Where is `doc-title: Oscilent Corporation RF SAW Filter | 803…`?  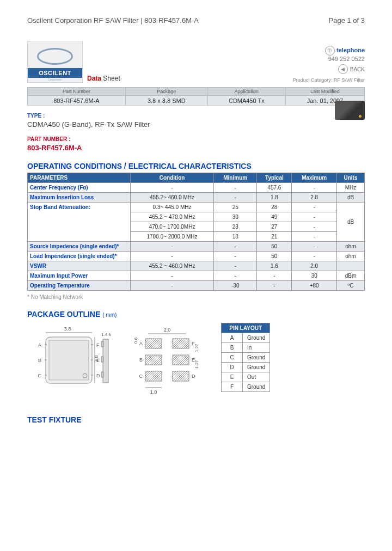 doc-title: Oscilent Corporation RF SAW Filter | 803… is located at coordinates (113, 21).